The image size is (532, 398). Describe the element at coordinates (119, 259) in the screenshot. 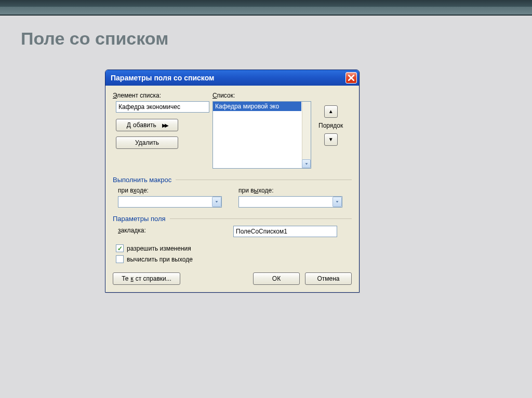

I see `calc-on-exit-checkbox` at that location.